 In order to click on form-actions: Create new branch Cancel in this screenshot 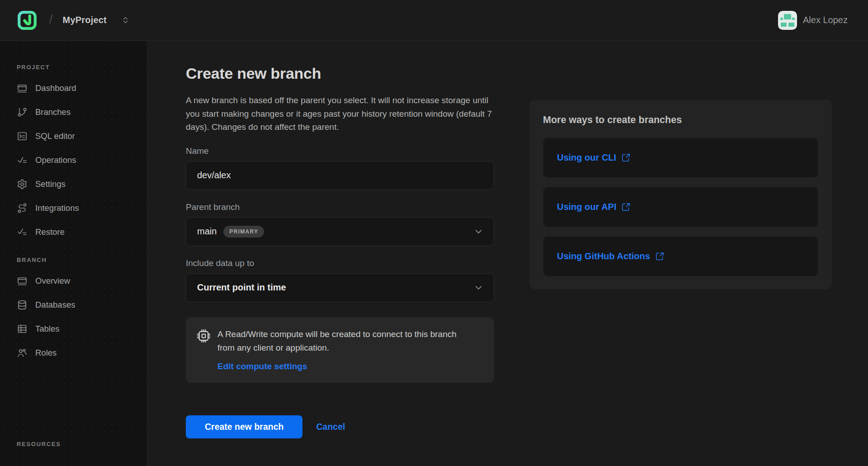, I will do `click(340, 427)`.